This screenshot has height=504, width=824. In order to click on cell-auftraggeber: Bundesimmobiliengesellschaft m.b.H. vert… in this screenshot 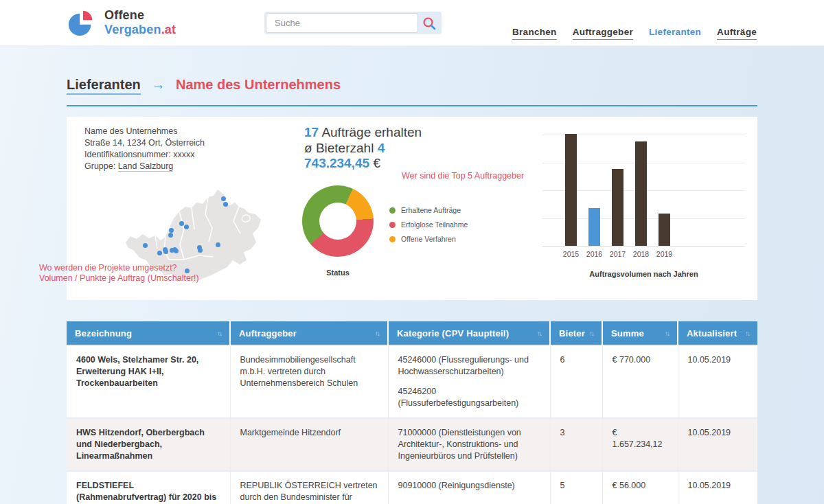, I will do `click(309, 382)`.